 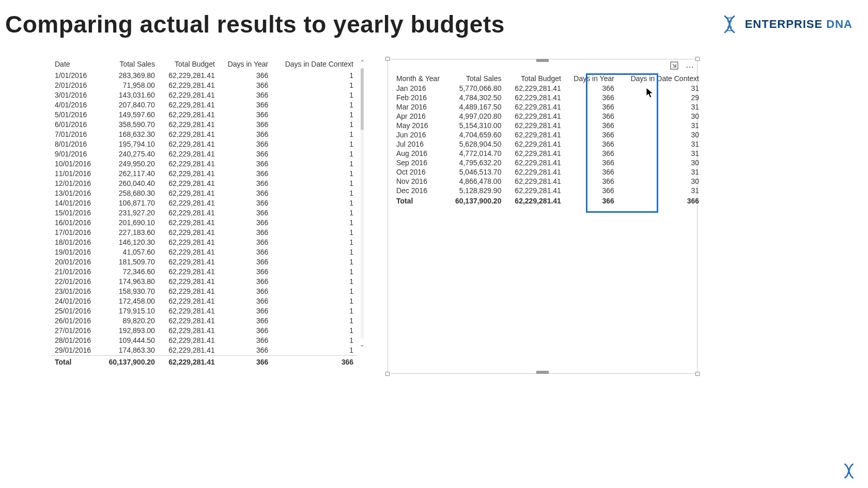 What do you see at coordinates (128, 65) in the screenshot?
I see `column-header: Total Sales` at bounding box center [128, 65].